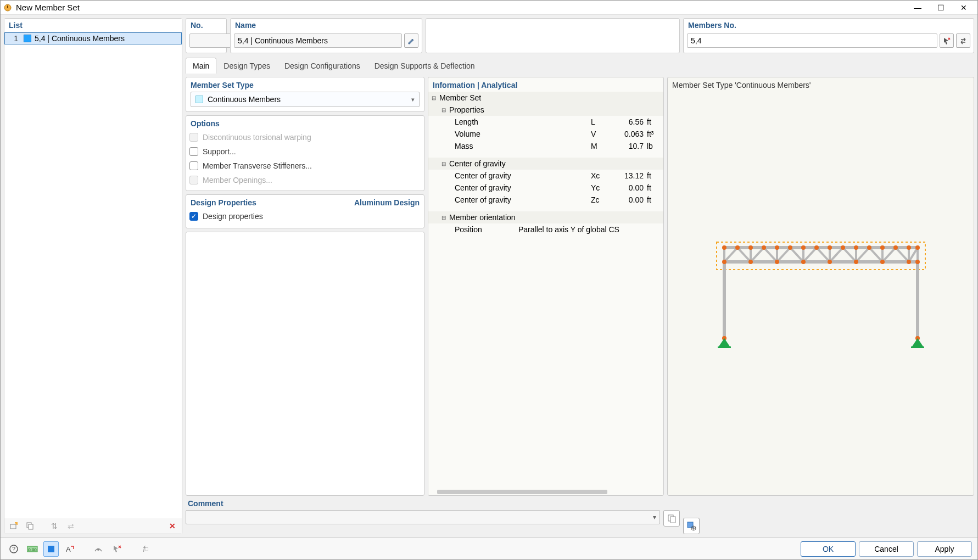 The image size is (978, 560). What do you see at coordinates (546, 176) in the screenshot?
I see `tree-row-xc: Center of gravity Xc 13.12 ft` at bounding box center [546, 176].